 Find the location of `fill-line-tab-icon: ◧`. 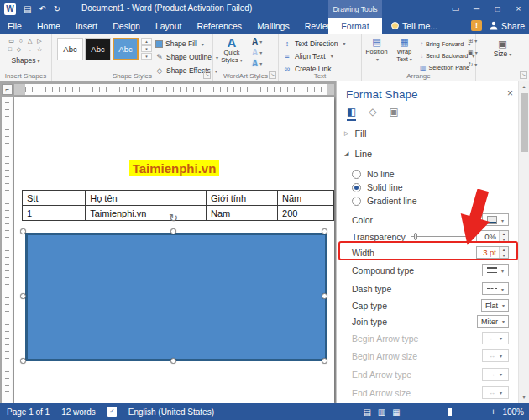

fill-line-tab-icon: ◧ is located at coordinates (351, 113).